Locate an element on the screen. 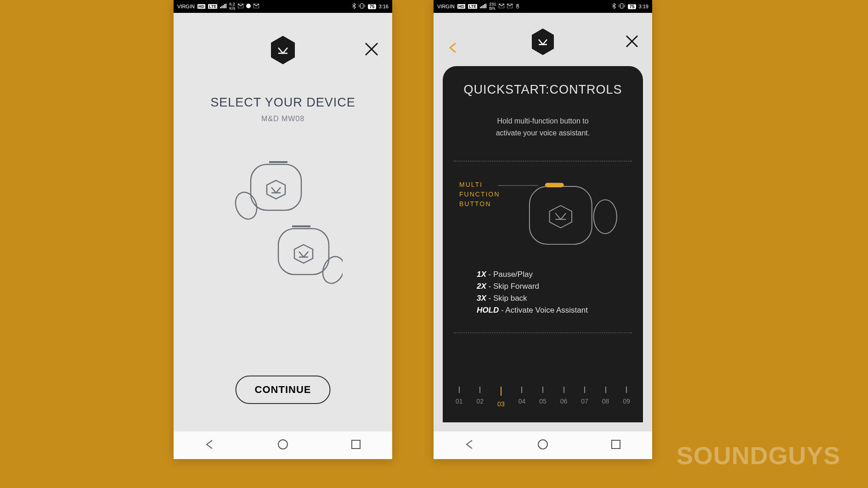 This screenshot has height=488, width=868. network-badge: LTE is located at coordinates (473, 6).